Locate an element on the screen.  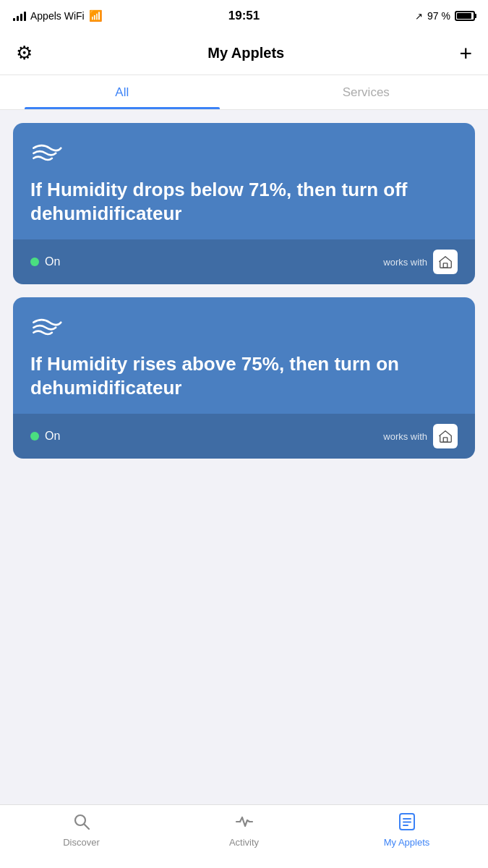
applet-2-works-with: works with is located at coordinates (421, 436).